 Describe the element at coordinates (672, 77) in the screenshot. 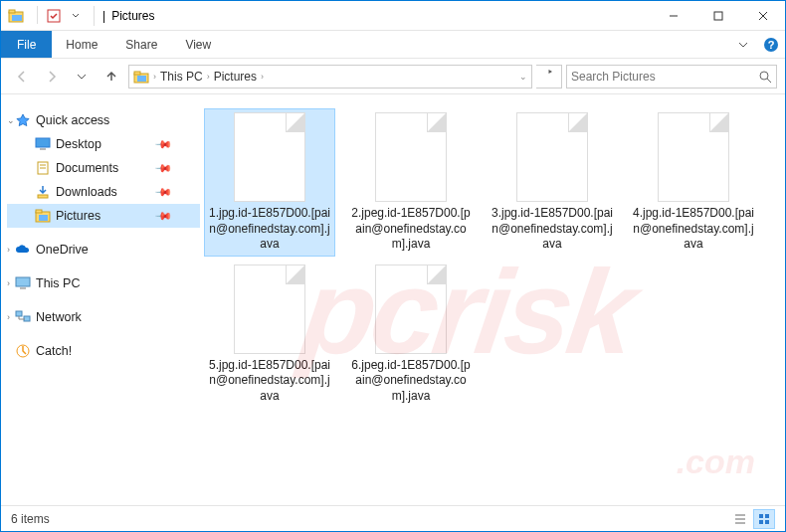

I see `search-field` at that location.